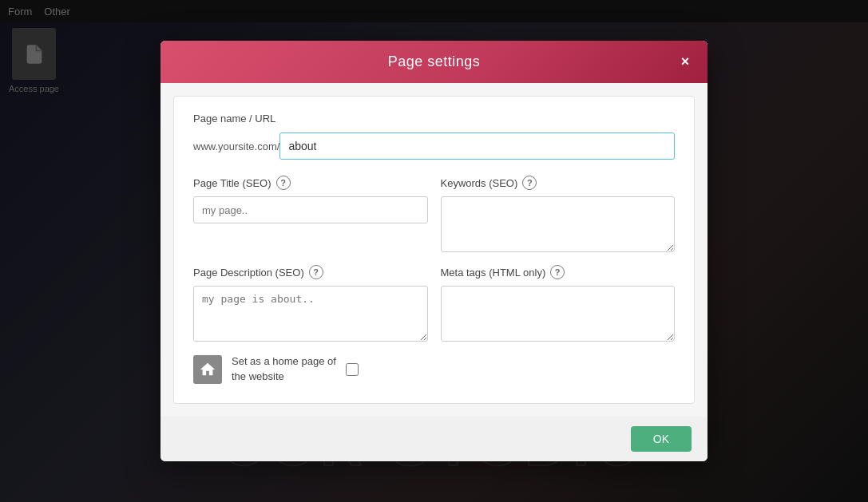 The image size is (868, 502). What do you see at coordinates (434, 303) in the screenshot?
I see `description-meta-row: Page Description (SEO) ? Meta tags (HTML…` at bounding box center [434, 303].